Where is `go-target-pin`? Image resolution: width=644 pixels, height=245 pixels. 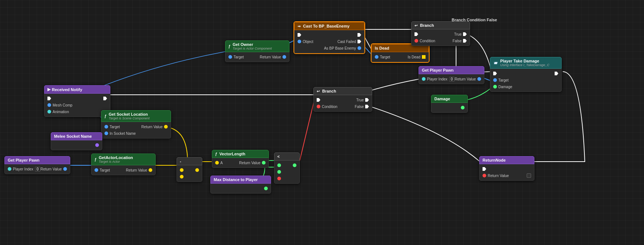 go-target-pin is located at coordinates (230, 57).